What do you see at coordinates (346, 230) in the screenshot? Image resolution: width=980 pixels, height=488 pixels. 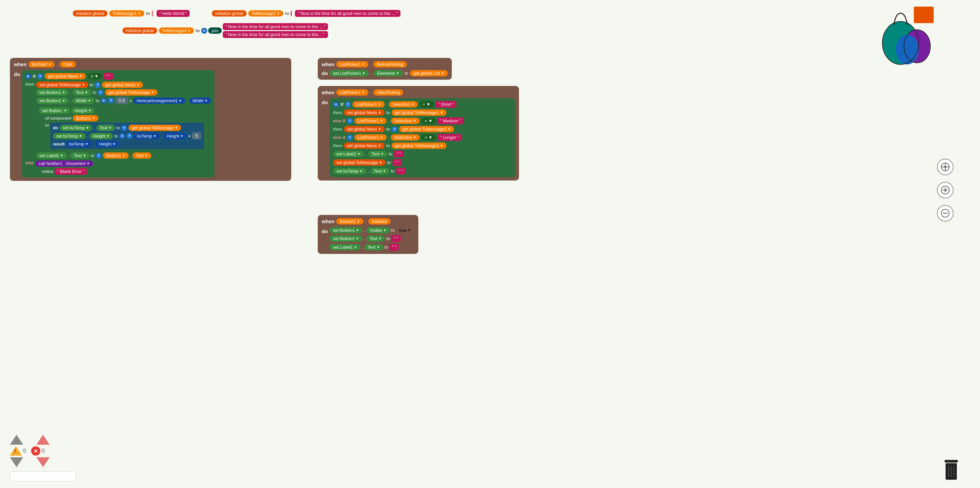 I see `set-btn1-vis-pill: set Button1` at bounding box center [346, 230].